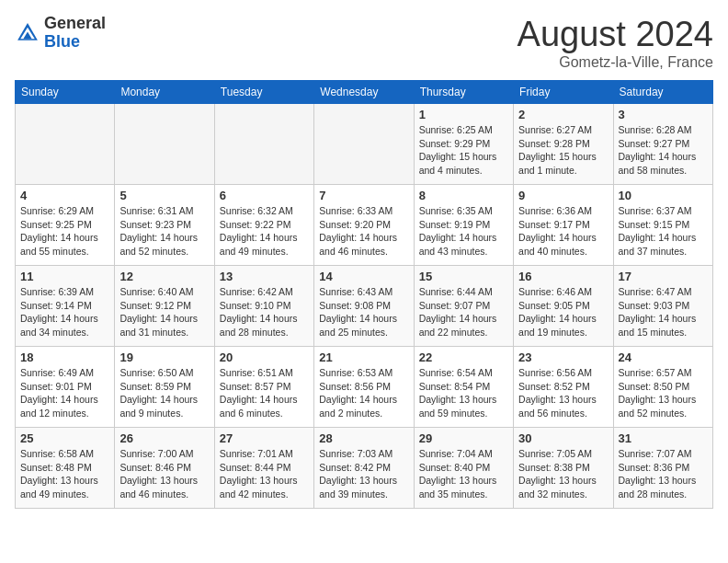 This screenshot has height=563, width=728. What do you see at coordinates (463, 475) in the screenshot?
I see `day-info: Sunrise: 7:04 AM Sunset: 8:40 PM Dayligh…` at bounding box center [463, 475].